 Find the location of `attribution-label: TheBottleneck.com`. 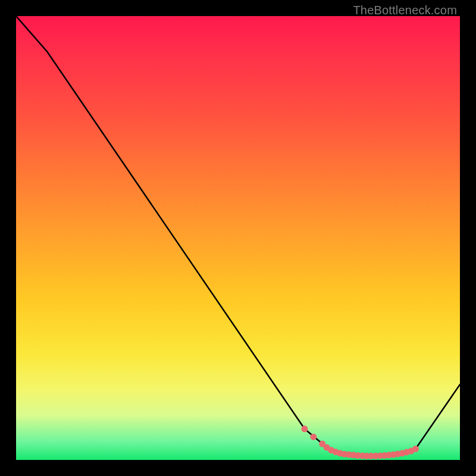

attribution-label: TheBottleneck.com is located at coordinates (405, 11).